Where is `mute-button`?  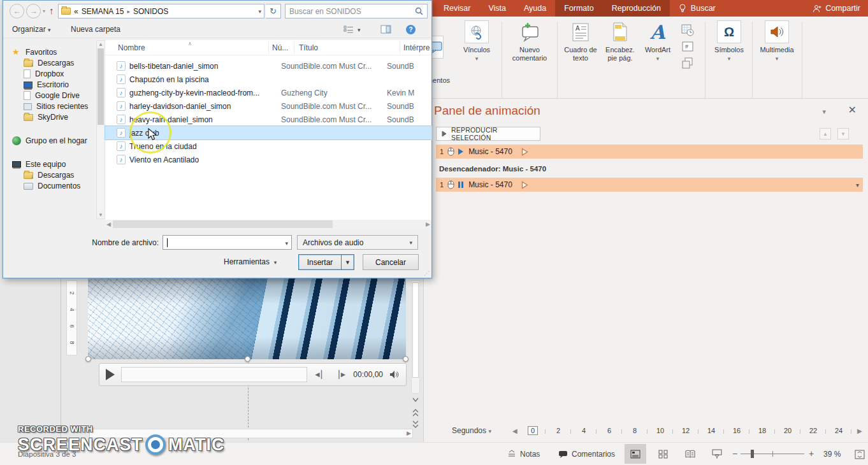 mute-button is located at coordinates (394, 375).